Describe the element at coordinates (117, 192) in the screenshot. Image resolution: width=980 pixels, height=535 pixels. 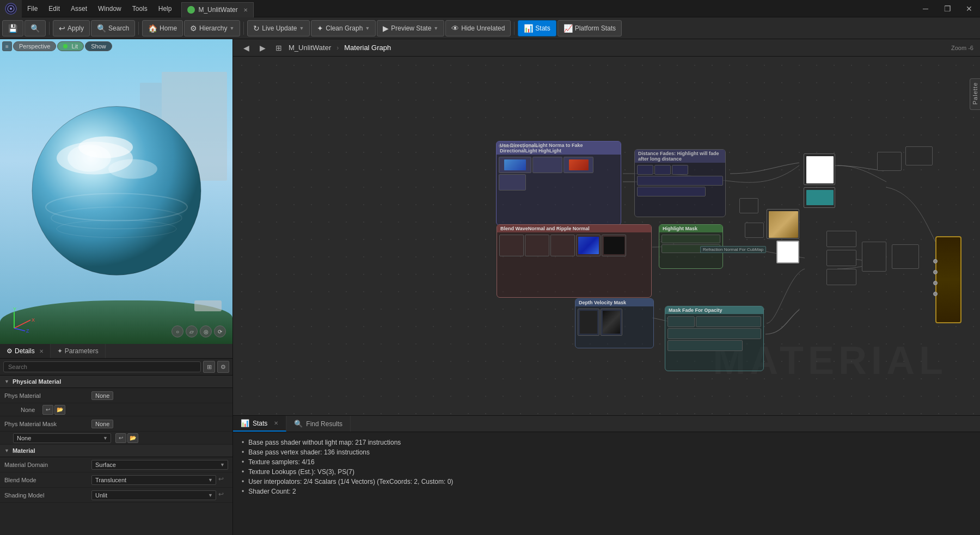
I see `viewport: ≡ Perspective Lit Show X Y` at that location.